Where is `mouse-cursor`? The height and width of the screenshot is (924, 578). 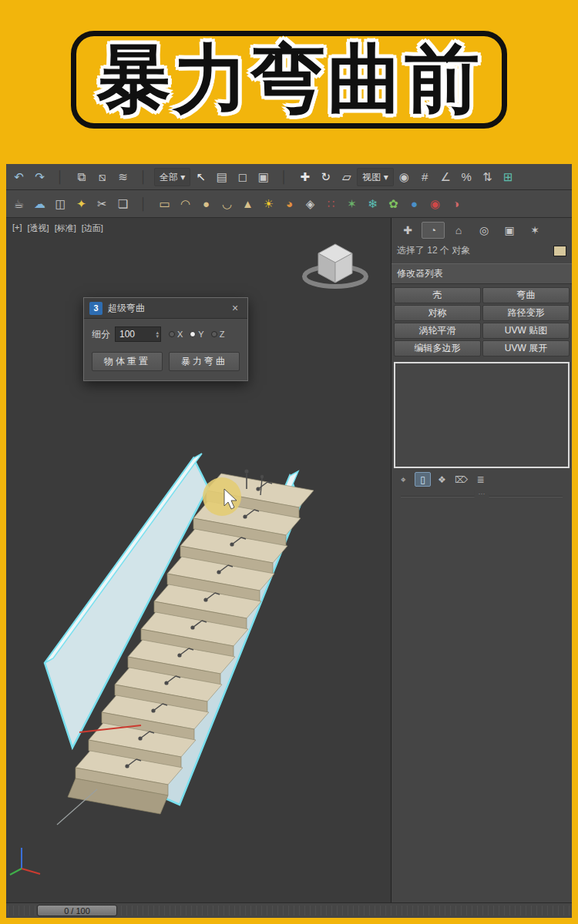
mouse-cursor is located at coordinates (222, 497).